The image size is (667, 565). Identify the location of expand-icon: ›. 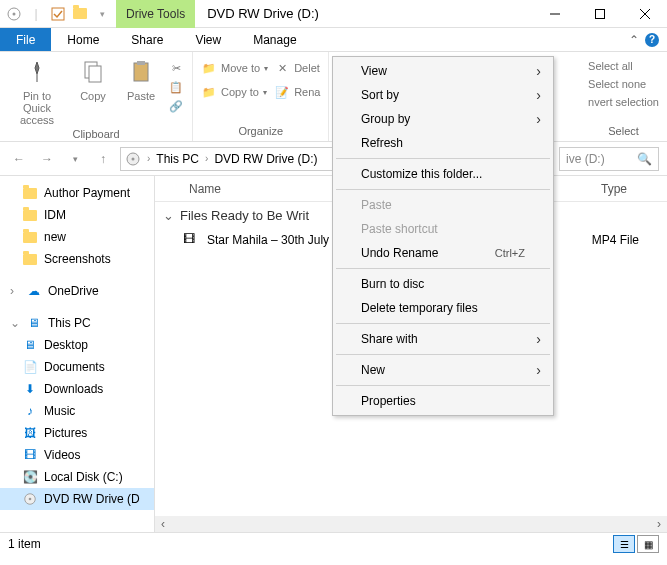
(15, 291).